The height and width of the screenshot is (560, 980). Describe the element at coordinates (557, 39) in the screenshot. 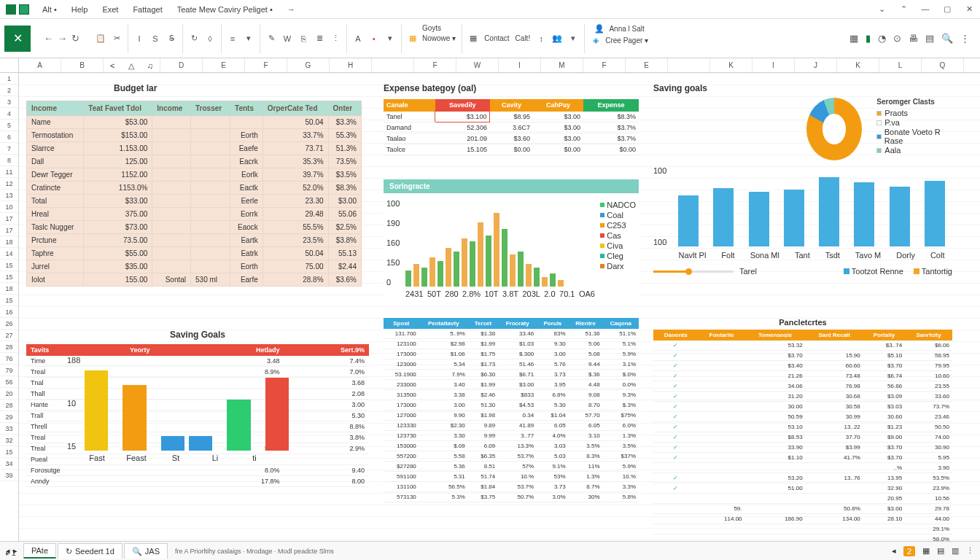

I see `people-icon: 👥` at that location.